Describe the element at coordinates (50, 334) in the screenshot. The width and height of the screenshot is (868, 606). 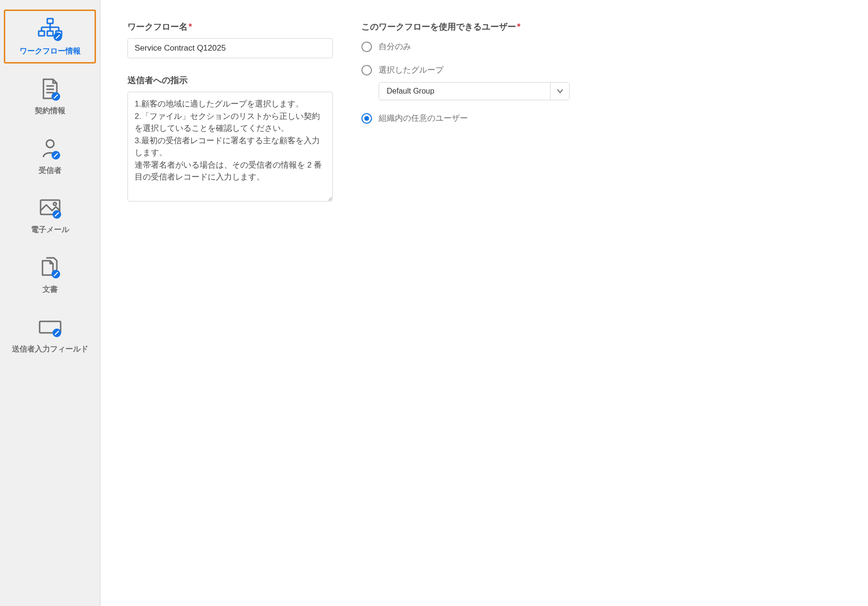
I see `sidebar-item-sender-input-fields: 送信者入力フィールド` at that location.